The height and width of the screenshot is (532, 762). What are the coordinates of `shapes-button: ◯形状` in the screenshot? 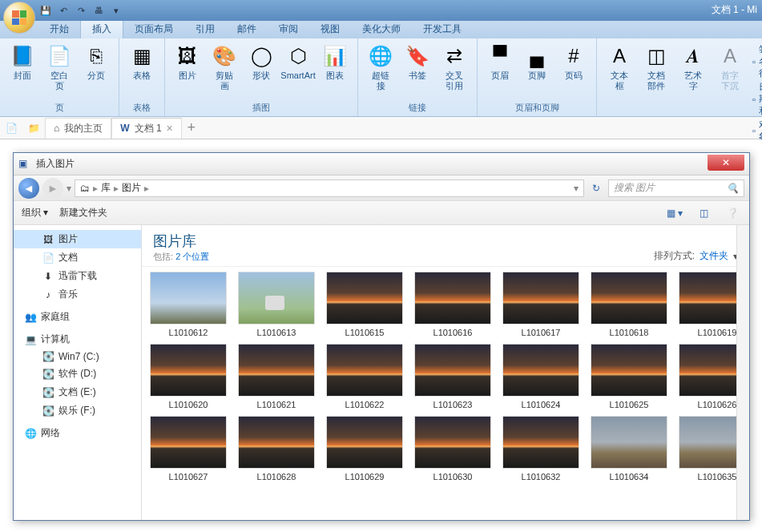 It's located at (261, 62).